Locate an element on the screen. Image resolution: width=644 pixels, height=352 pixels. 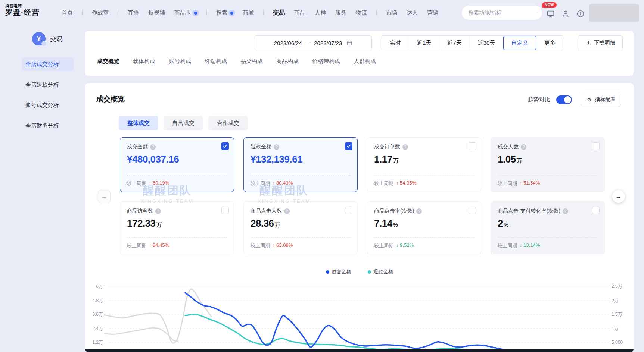
nav-item: 达人 is located at coordinates (412, 13).